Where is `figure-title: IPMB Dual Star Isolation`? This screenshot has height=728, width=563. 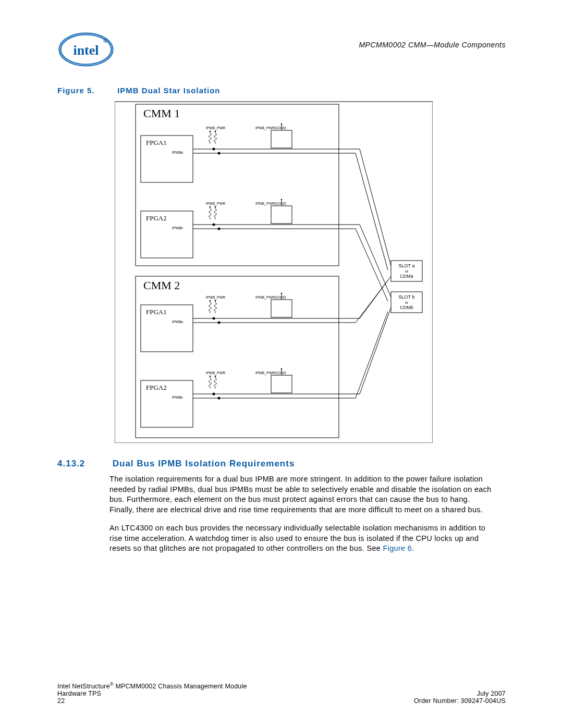 figure-title: IPMB Dual Star Isolation is located at coordinates (169, 91).